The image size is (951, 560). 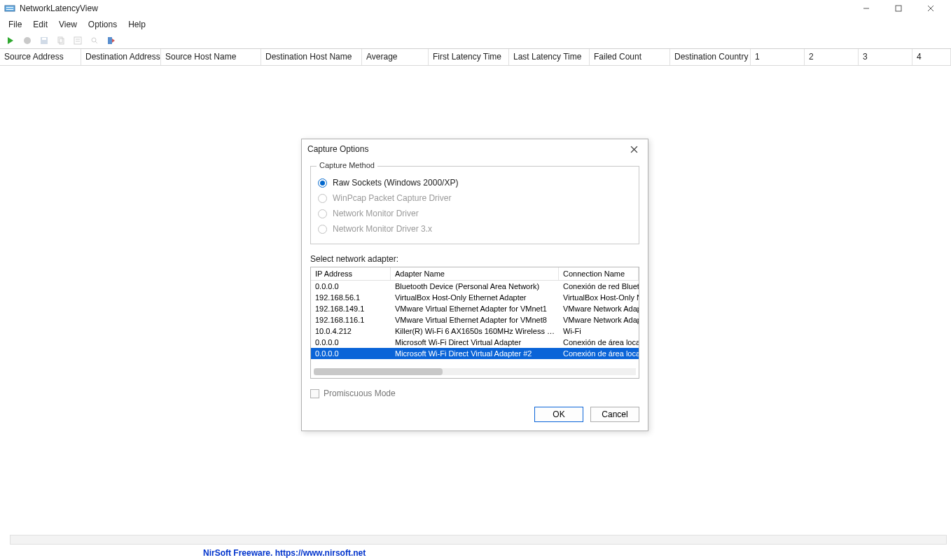 I want to click on promiscuous-checkbox: Promiscuous Mode, so click(x=475, y=393).